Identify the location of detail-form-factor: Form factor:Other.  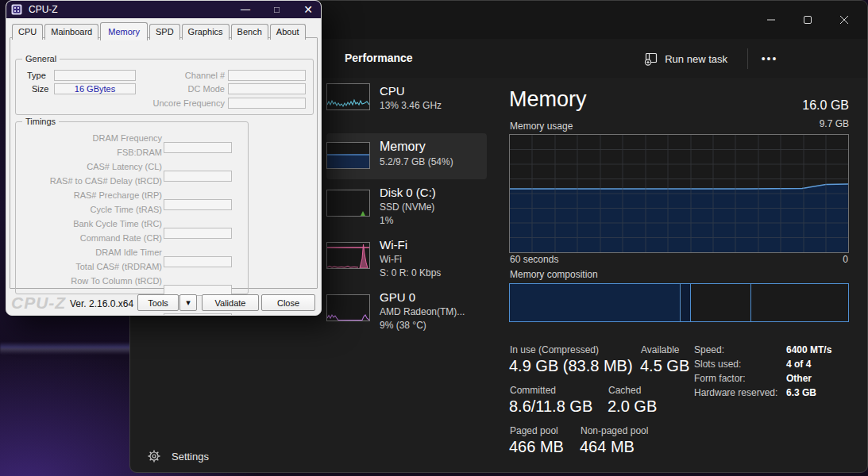
(753, 378).